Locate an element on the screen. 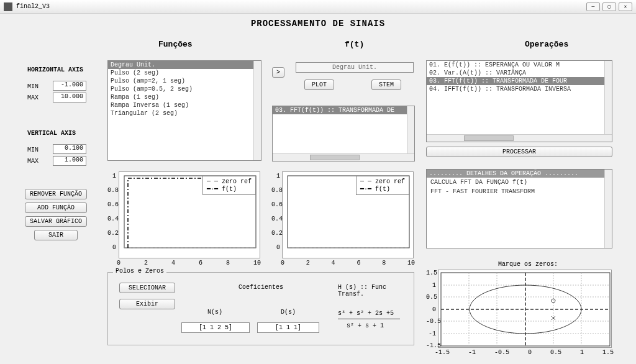 The image size is (636, 364). coeficientes-label: Coeficientes is located at coordinates (261, 287).